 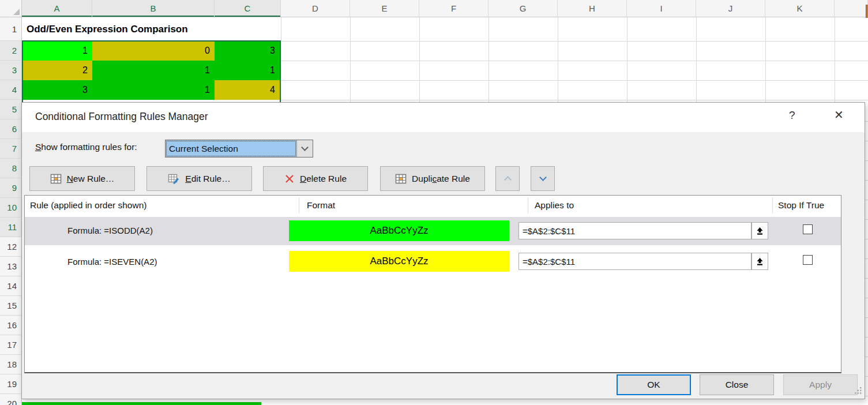 I want to click on row-header-9: 9, so click(x=10, y=188).